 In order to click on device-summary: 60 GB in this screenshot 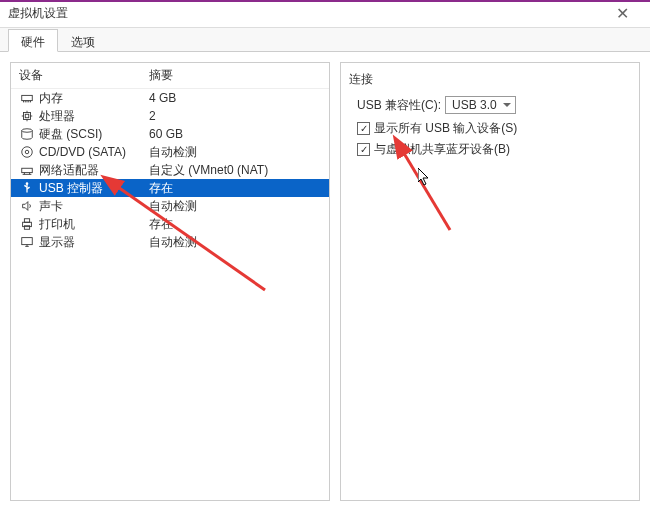, I will do `click(235, 134)`.